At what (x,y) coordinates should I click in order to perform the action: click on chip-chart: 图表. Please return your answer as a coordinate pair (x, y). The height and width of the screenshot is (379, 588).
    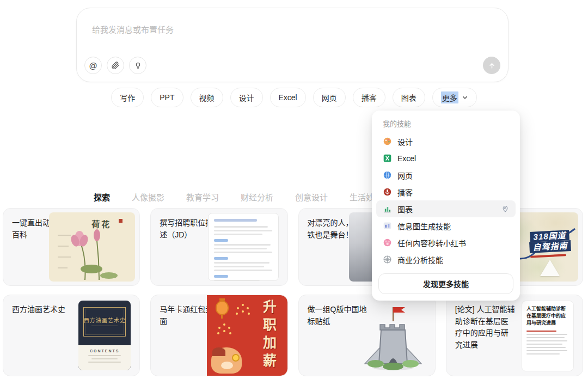
    Looking at the image, I should click on (409, 97).